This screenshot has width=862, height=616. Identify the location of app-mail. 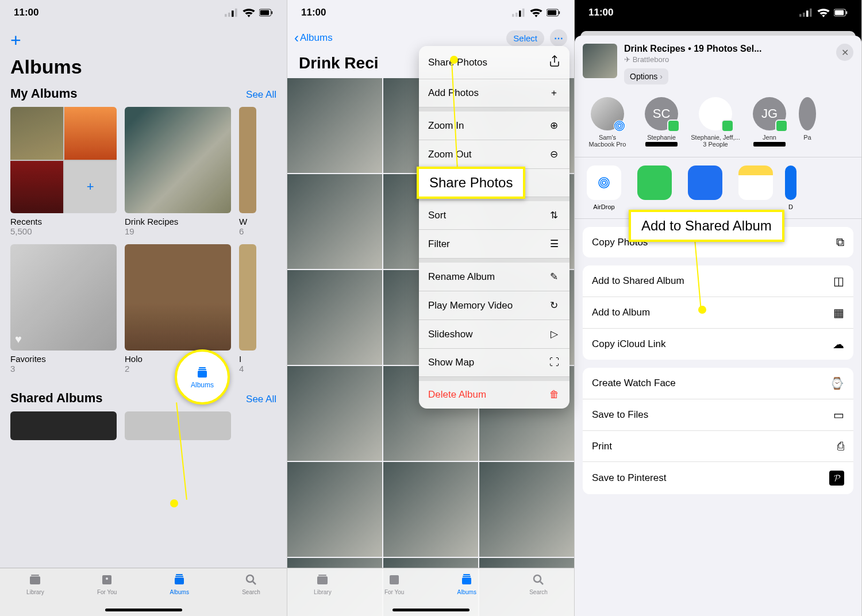
(705, 188).